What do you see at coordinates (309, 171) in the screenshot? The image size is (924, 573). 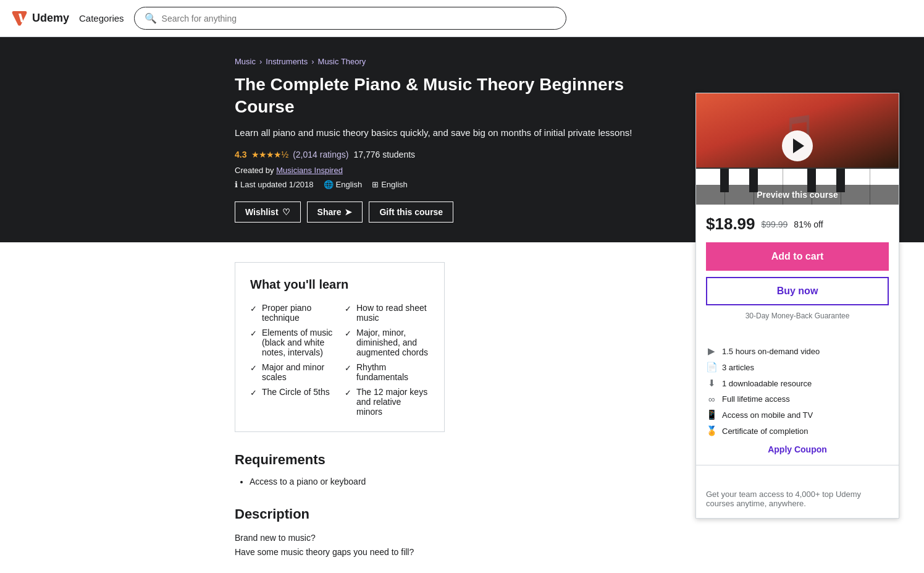 I see `instructor-link: Musicians Inspired` at bounding box center [309, 171].